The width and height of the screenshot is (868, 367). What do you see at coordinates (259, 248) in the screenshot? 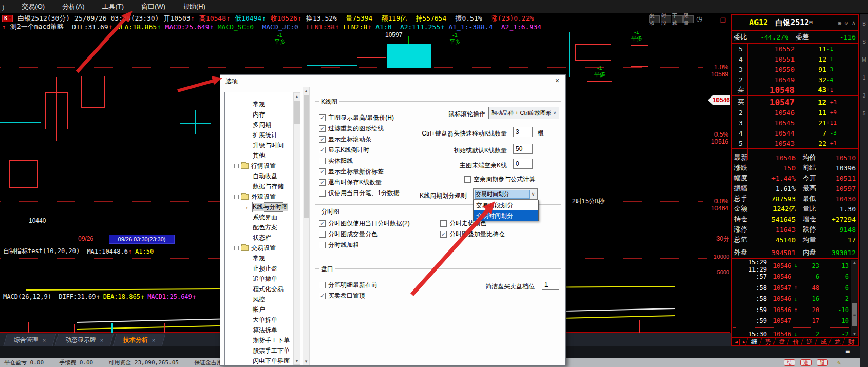
I see `tree-item: − → 交易设置` at bounding box center [259, 248].